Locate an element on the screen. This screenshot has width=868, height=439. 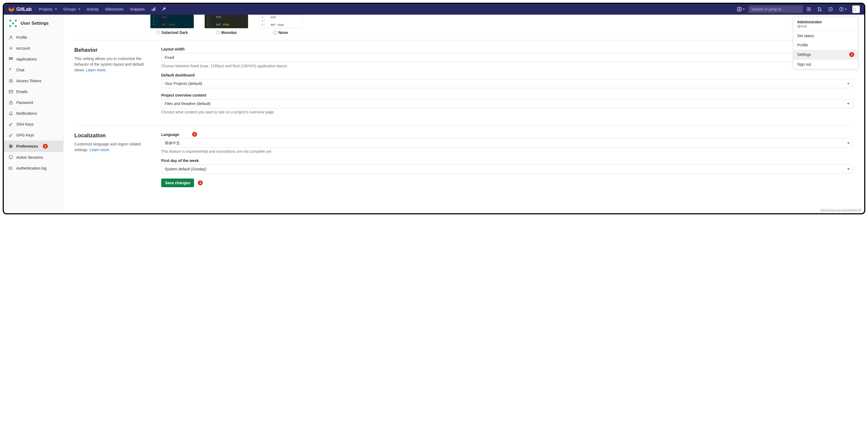
overview-select: Files and Readme (default) is located at coordinates (507, 104).